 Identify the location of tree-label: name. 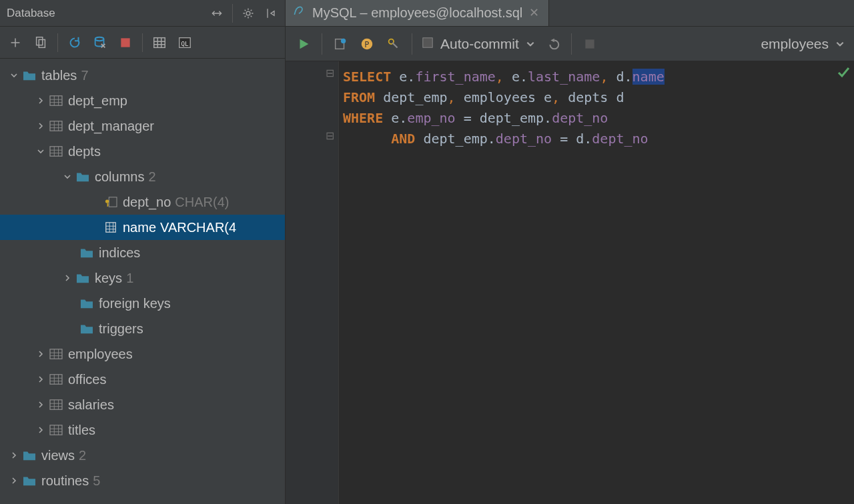
(139, 228).